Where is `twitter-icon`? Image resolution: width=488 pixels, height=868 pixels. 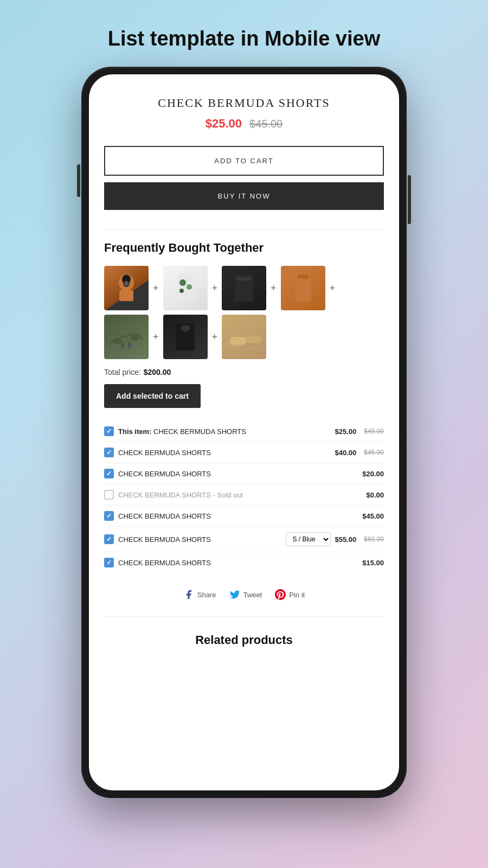
twitter-icon is located at coordinates (235, 595).